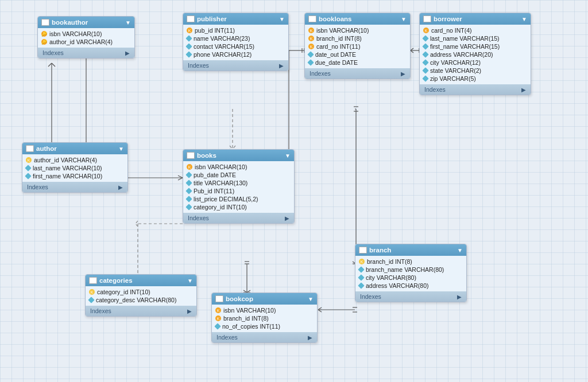 This screenshot has width=588, height=382. I want to click on field-row: list_price DECIMAL(5,2), so click(239, 199).